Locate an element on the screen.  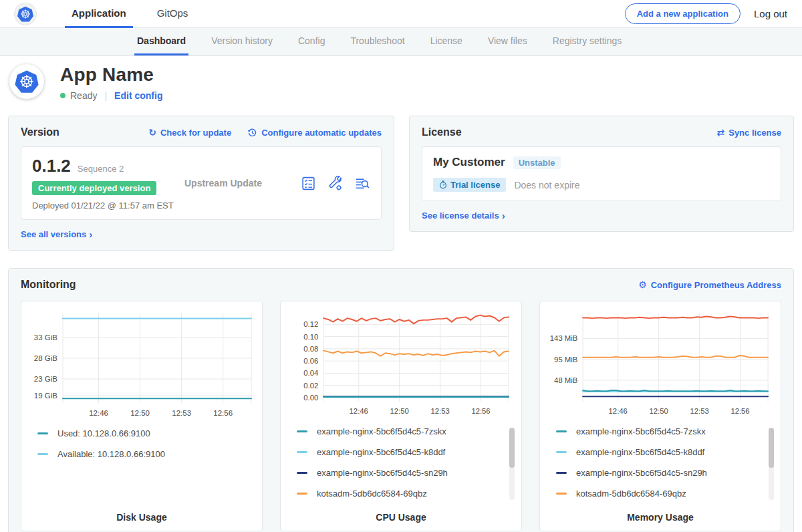
svg-text: 0.06 is located at coordinates (311, 361).